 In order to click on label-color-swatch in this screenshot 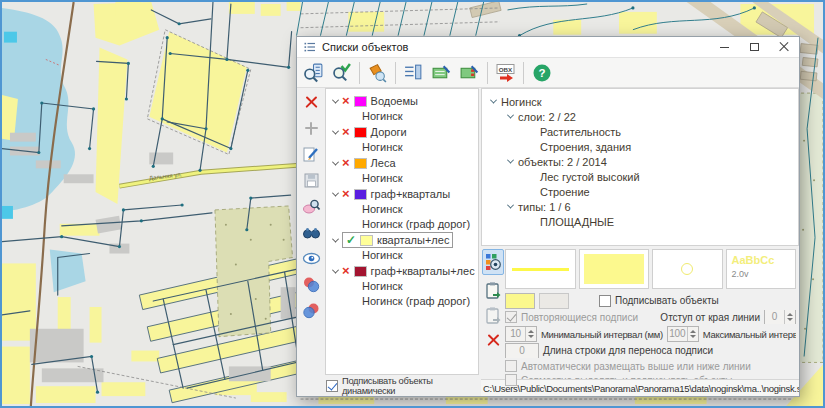, I will do `click(520, 301)`.